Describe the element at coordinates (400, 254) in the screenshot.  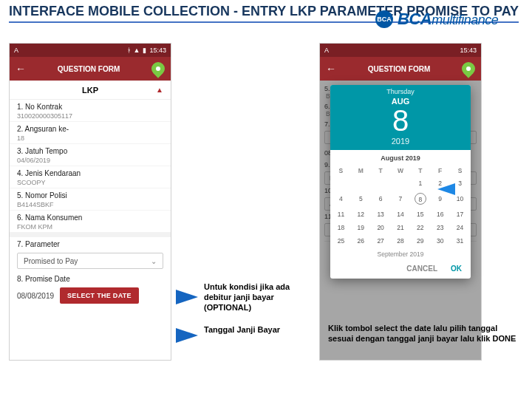
I see `dp-next-month: September 2019` at that location.